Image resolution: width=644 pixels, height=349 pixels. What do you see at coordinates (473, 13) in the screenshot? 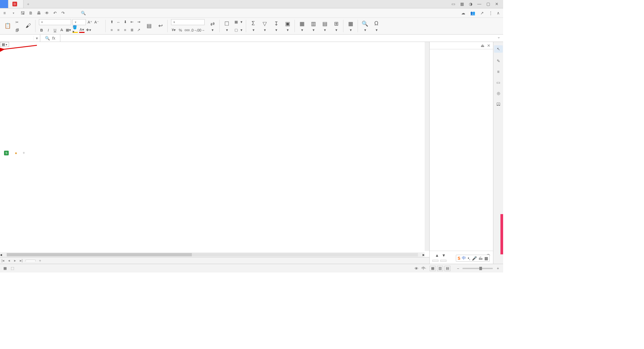
I see `coop-button: 👥` at bounding box center [473, 13].